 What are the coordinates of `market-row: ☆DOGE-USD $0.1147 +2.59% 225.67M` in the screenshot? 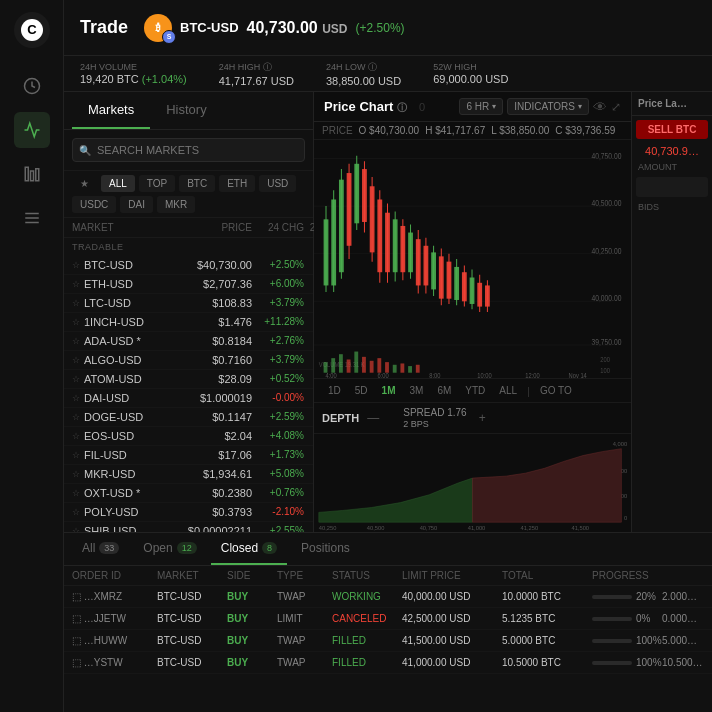 It's located at (188, 418).